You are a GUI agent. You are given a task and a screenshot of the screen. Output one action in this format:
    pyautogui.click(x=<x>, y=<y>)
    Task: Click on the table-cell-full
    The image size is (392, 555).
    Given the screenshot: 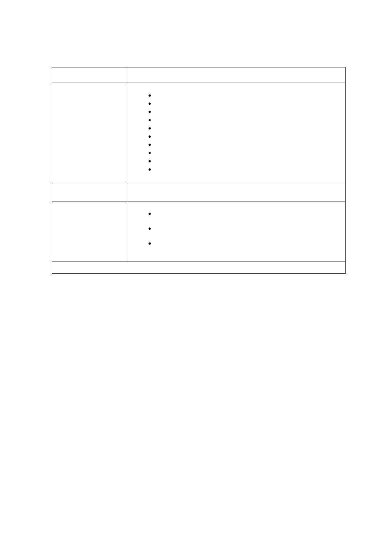 What is the action you would take?
    pyautogui.click(x=199, y=268)
    